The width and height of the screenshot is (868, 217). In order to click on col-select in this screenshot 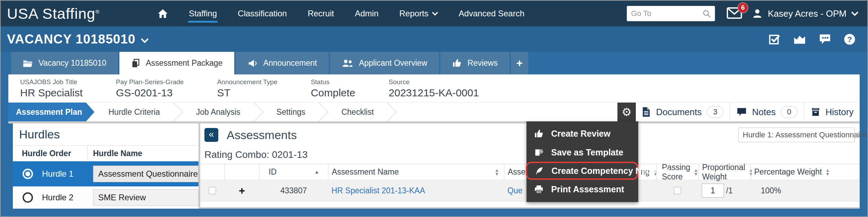, I will do `click(212, 172)`.